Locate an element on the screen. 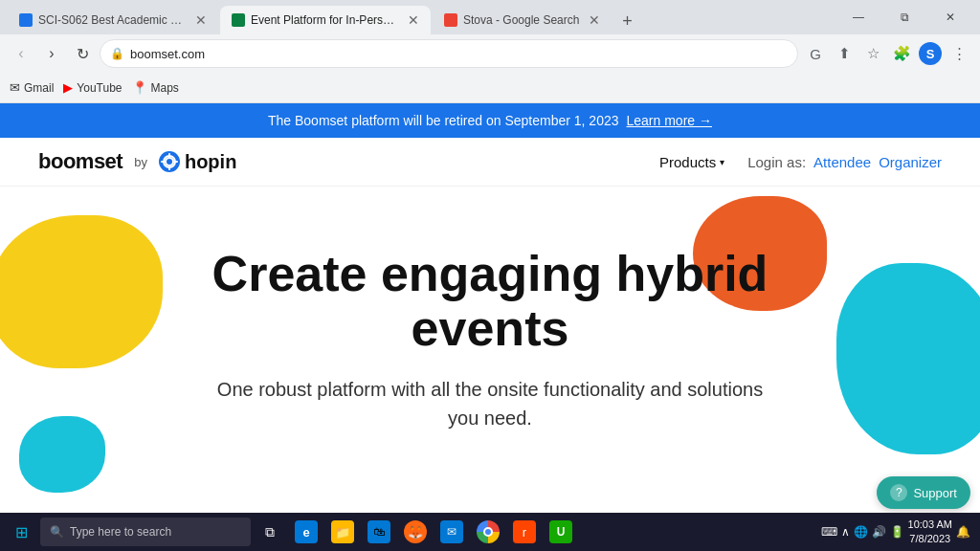 The width and height of the screenshot is (980, 551). address-bar: 🔒 boomset.com is located at coordinates (449, 54).